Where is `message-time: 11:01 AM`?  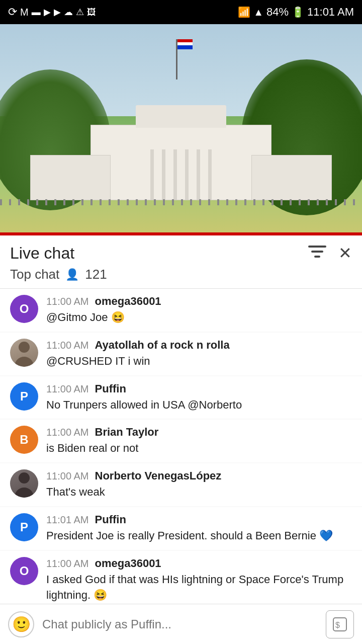 message-time: 11:01 AM is located at coordinates (67, 520).